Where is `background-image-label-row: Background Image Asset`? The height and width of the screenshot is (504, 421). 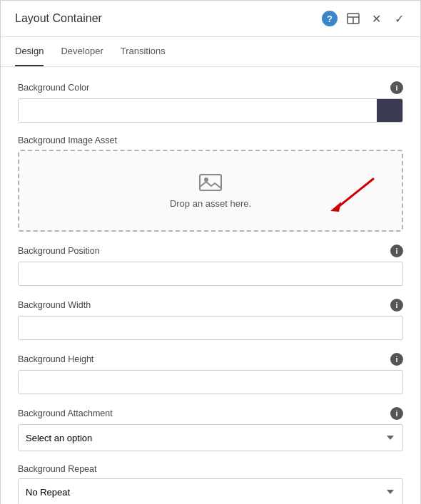 background-image-label-row: Background Image Asset is located at coordinates (210, 140).